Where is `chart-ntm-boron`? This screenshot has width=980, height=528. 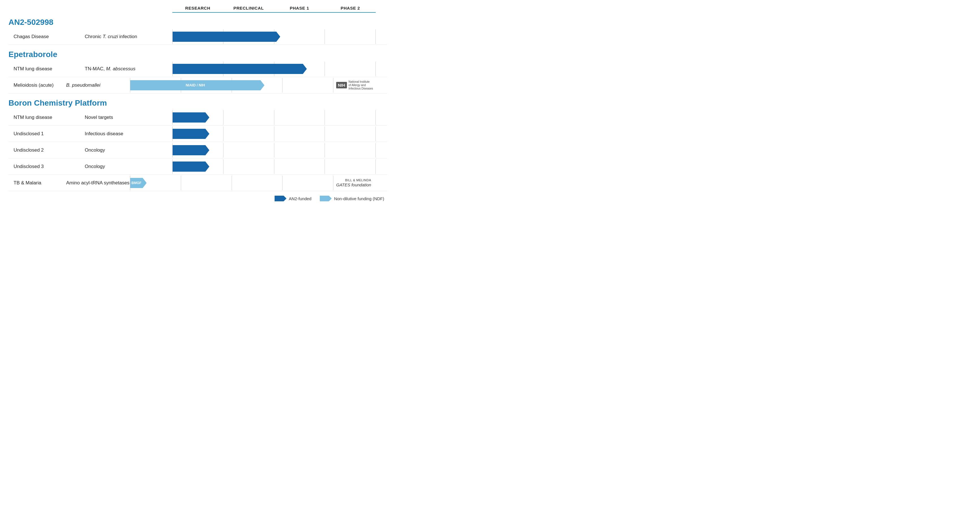
chart-ntm-boron is located at coordinates (280, 117).